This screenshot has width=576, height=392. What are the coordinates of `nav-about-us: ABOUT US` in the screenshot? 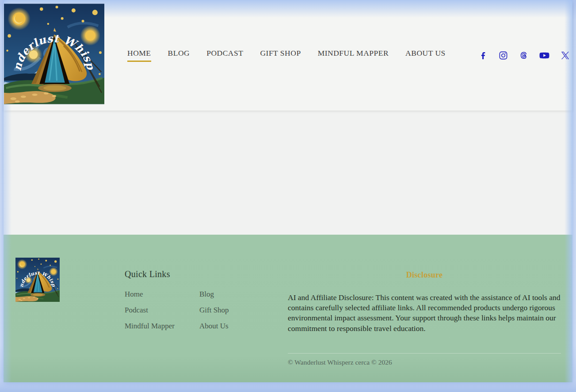 It's located at (425, 55).